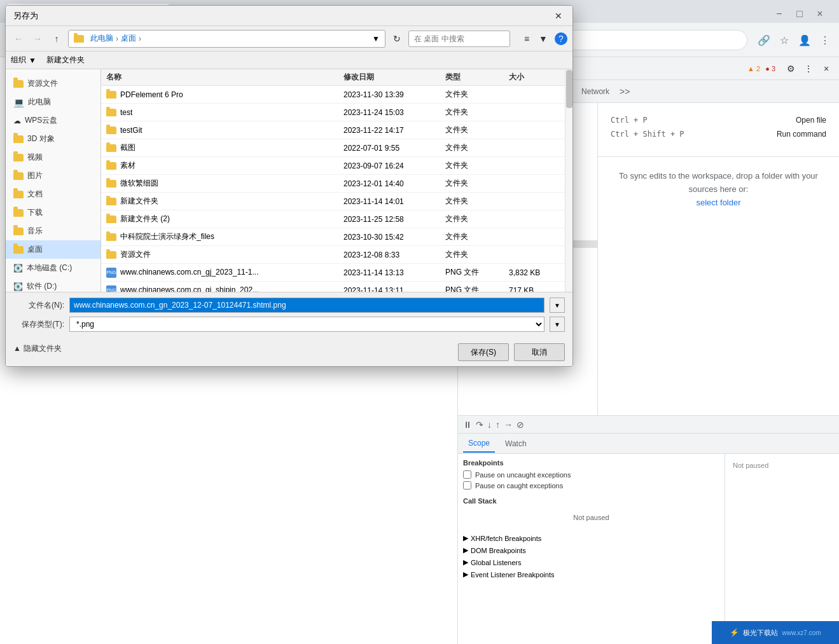 The image size is (839, 644). I want to click on workspace-area: Ctrl + P Open file Ctrl + Shift + P Run …, so click(719, 259).